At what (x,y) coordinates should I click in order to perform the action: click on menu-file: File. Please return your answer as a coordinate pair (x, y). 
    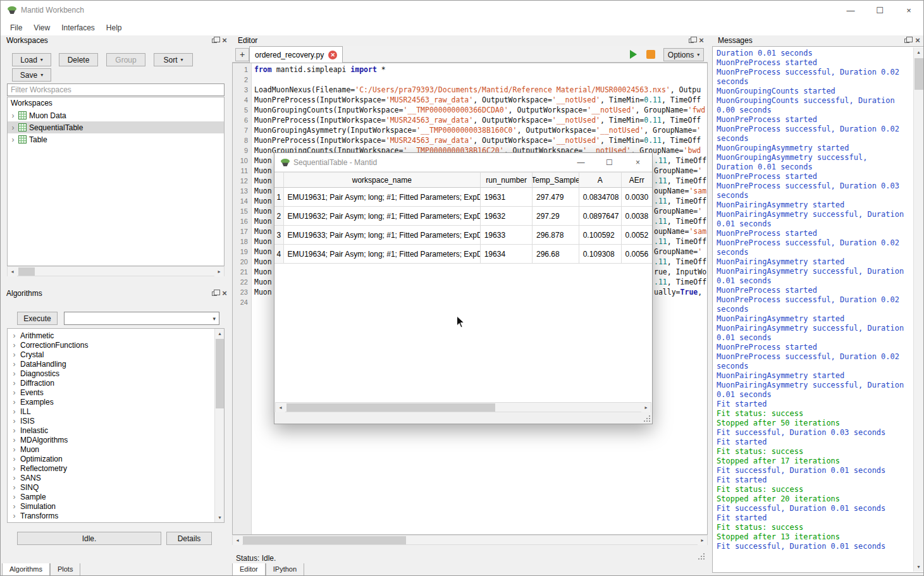
    Looking at the image, I should click on (16, 28).